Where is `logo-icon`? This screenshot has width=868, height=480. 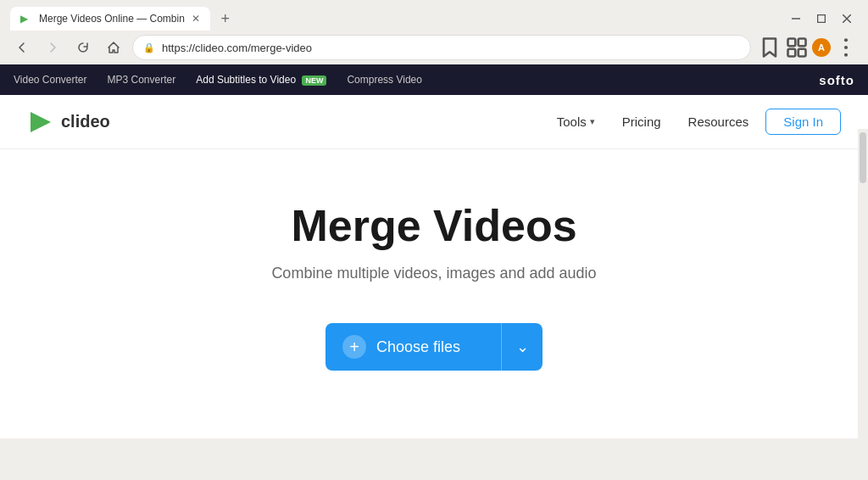
logo-icon is located at coordinates (41, 122).